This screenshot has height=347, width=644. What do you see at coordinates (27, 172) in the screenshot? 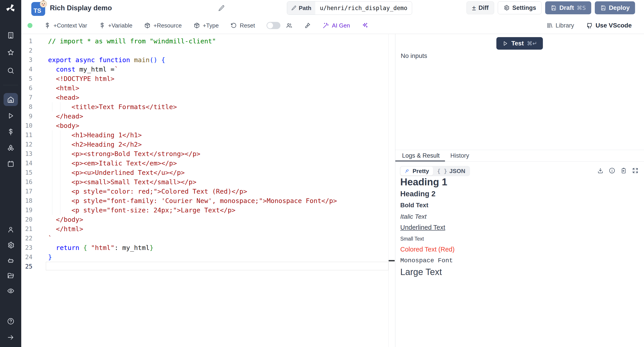
I see `line-number: 15` at bounding box center [27, 172].